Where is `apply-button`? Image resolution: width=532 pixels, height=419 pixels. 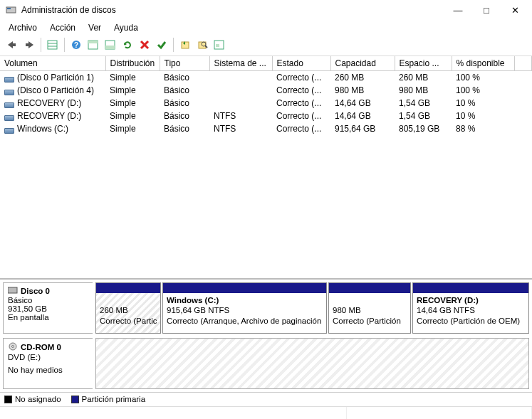
apply-button is located at coordinates (162, 45).